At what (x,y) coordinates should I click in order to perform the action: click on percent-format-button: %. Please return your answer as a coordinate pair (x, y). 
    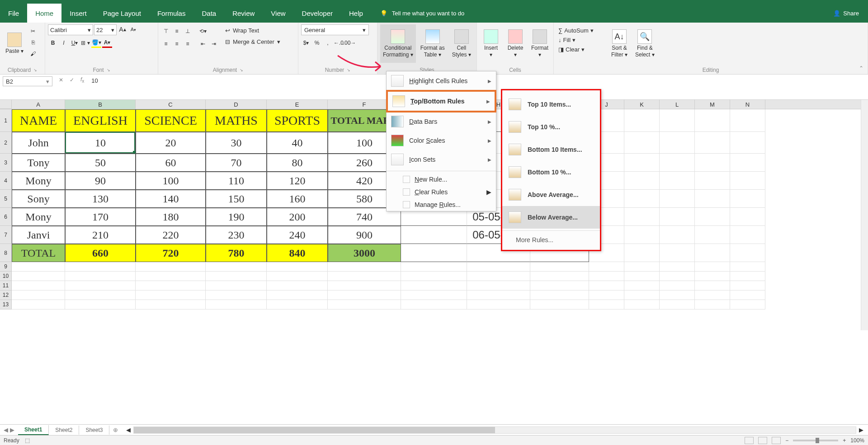
    Looking at the image, I should click on (317, 43).